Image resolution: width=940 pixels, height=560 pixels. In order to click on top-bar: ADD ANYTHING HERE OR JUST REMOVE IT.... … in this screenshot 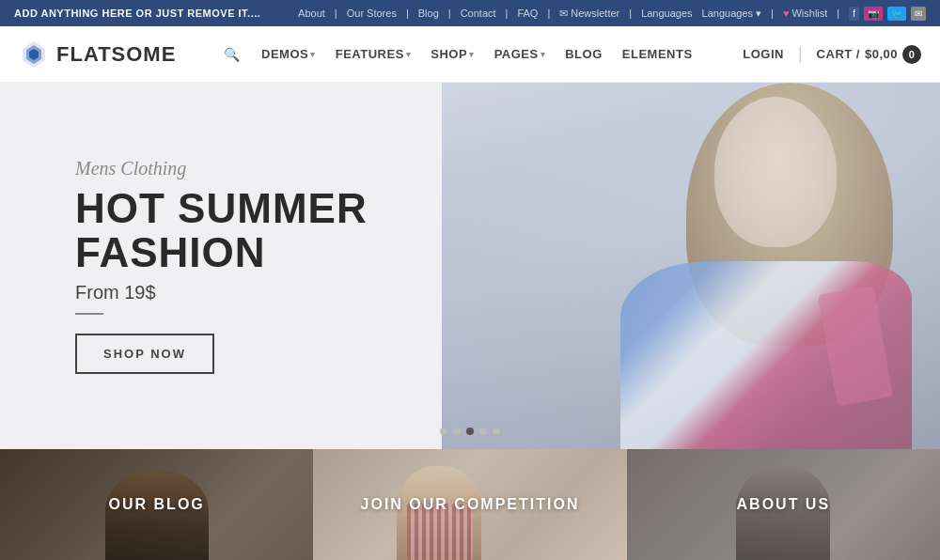, I will do `click(470, 13)`.